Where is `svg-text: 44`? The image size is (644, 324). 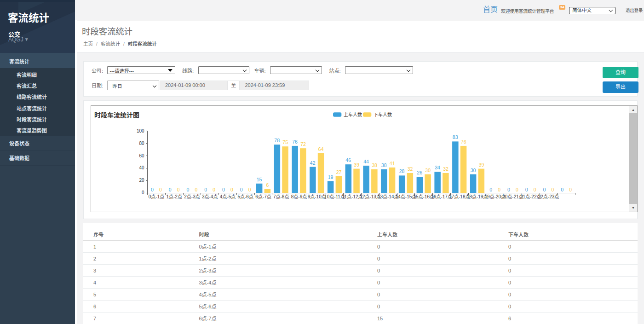 svg-text: 44 is located at coordinates (366, 162).